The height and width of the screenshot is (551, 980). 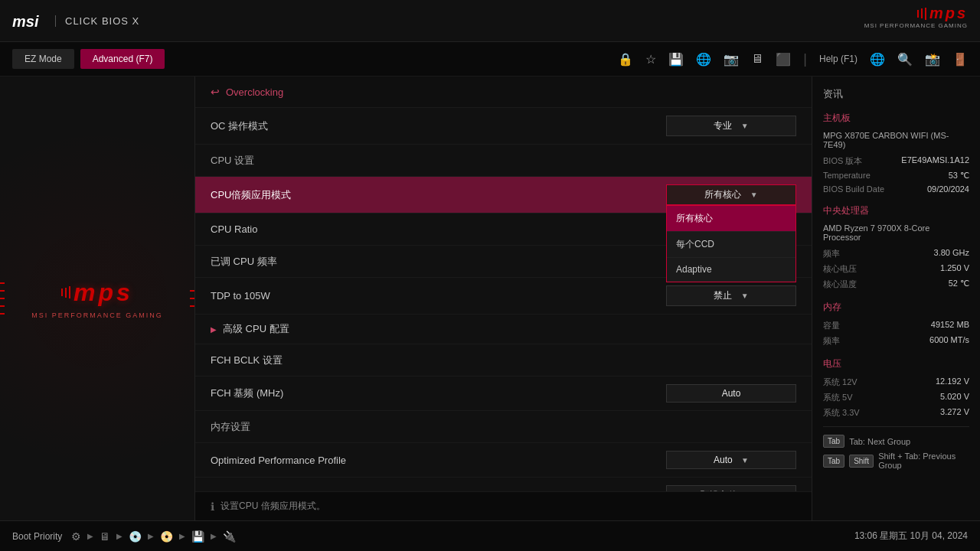 I want to click on mem-freq-value: 6000 MT/s, so click(x=949, y=341).